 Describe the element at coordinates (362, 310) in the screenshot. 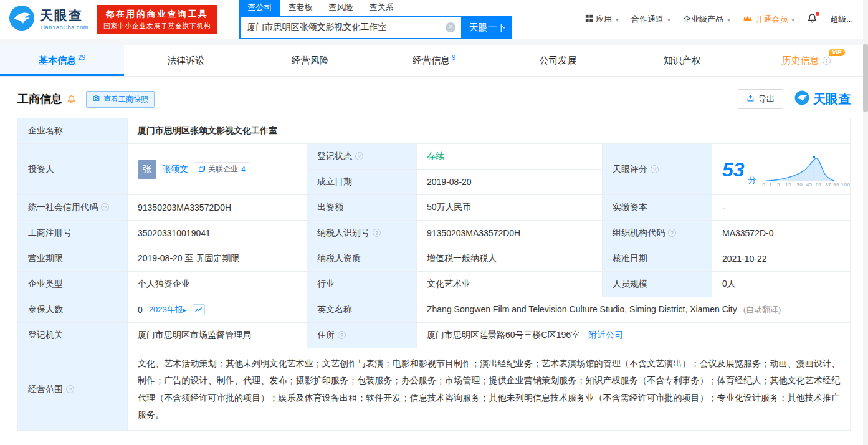

I see `field-label: 英文名称` at that location.